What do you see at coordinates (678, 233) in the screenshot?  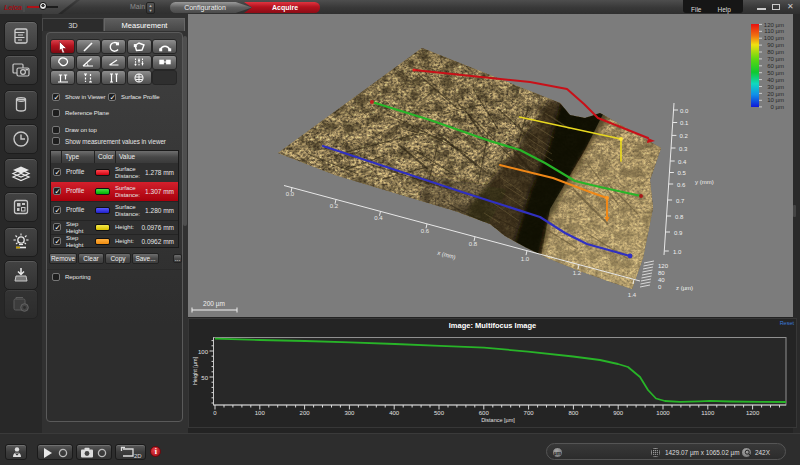 I see `svg-text: 0.9` at bounding box center [678, 233].